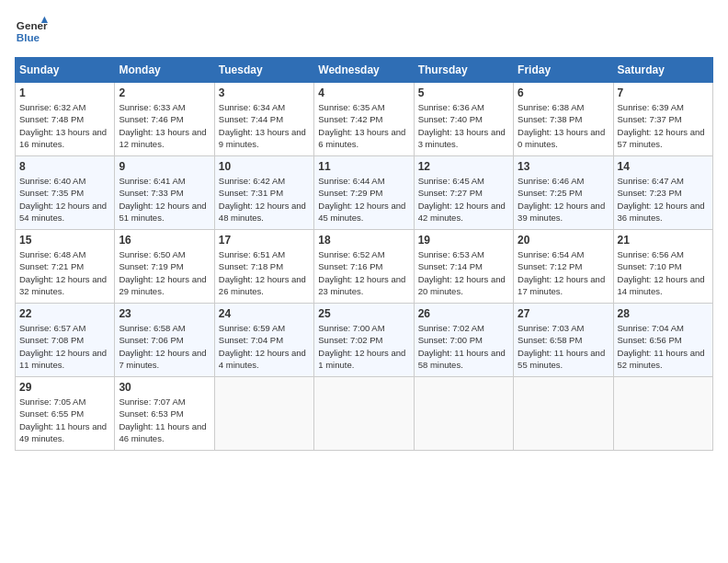 This screenshot has height=563, width=728. What do you see at coordinates (563, 125) in the screenshot?
I see `day-detail: Sunrise: 6:38 AMSunset: 7:38 PMDaylight:…` at bounding box center [563, 125].